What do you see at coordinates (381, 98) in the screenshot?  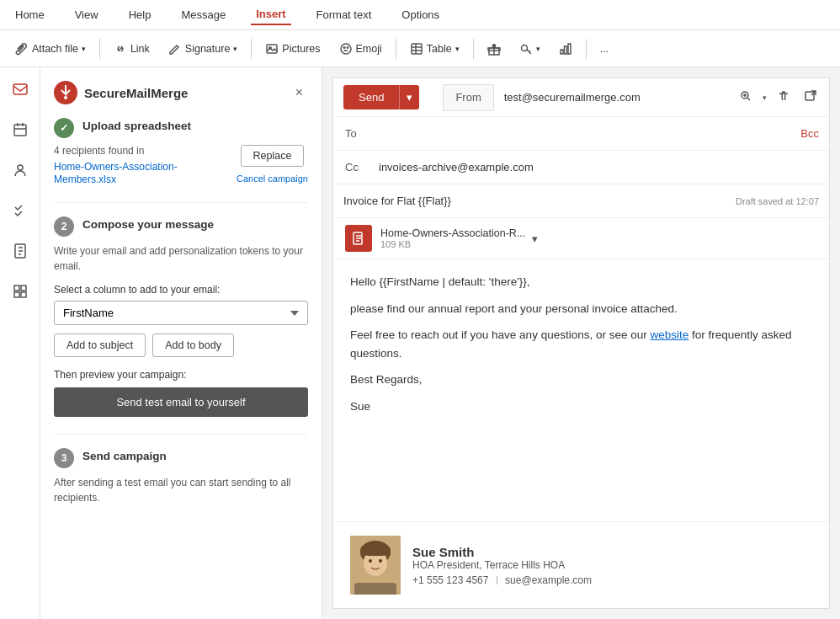 I see `send-area: Send ▾` at bounding box center [381, 98].